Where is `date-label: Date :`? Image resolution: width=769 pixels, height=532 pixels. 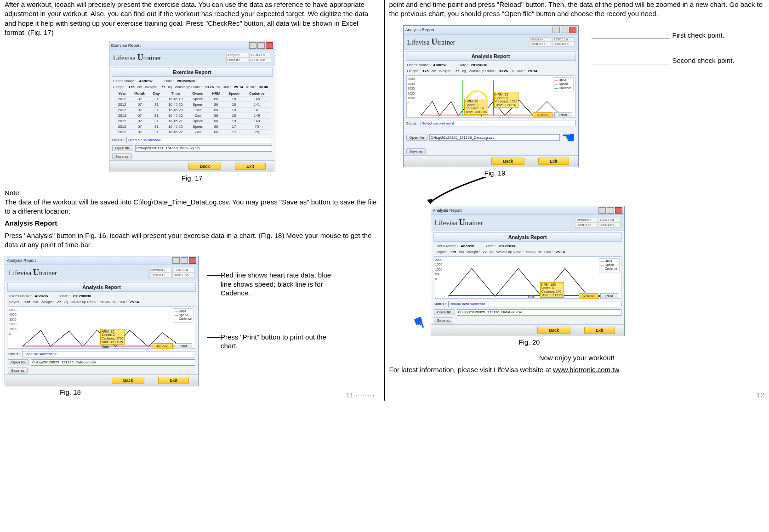
date-label: Date : is located at coordinates (169, 81).